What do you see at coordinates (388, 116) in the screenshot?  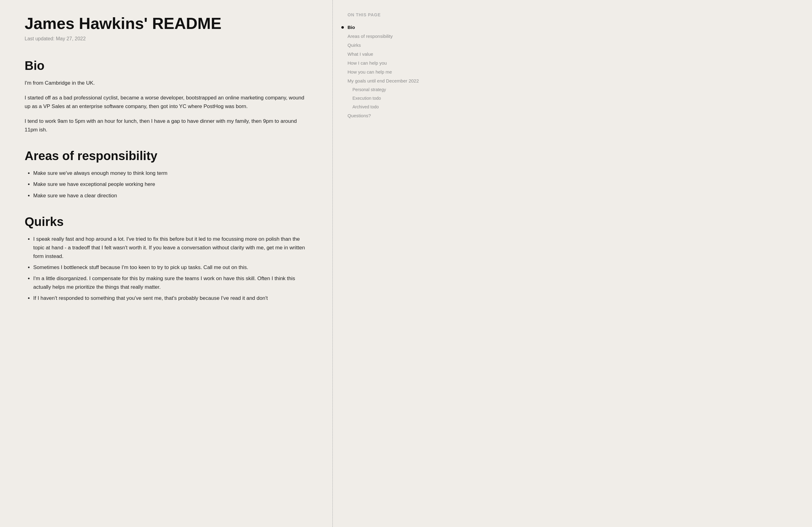 I see `sidebar-nav-link-10: Questions?` at bounding box center [388, 116].